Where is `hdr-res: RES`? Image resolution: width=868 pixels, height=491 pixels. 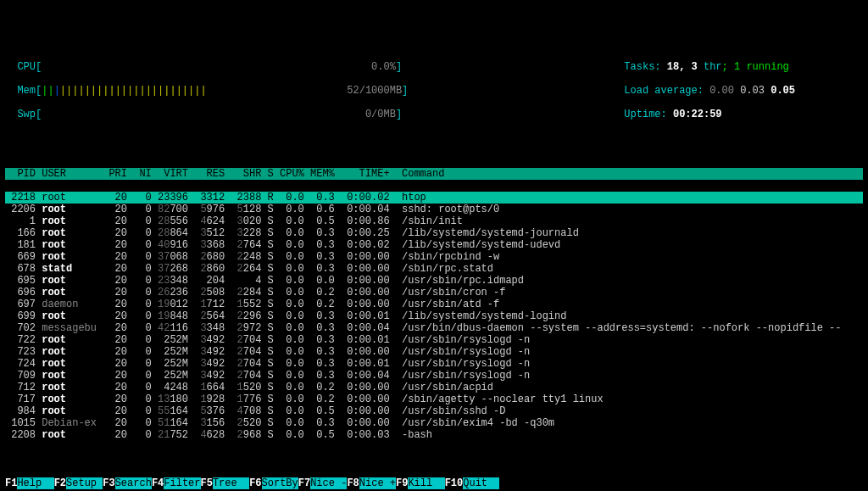 hdr-res: RES is located at coordinates (207, 174).